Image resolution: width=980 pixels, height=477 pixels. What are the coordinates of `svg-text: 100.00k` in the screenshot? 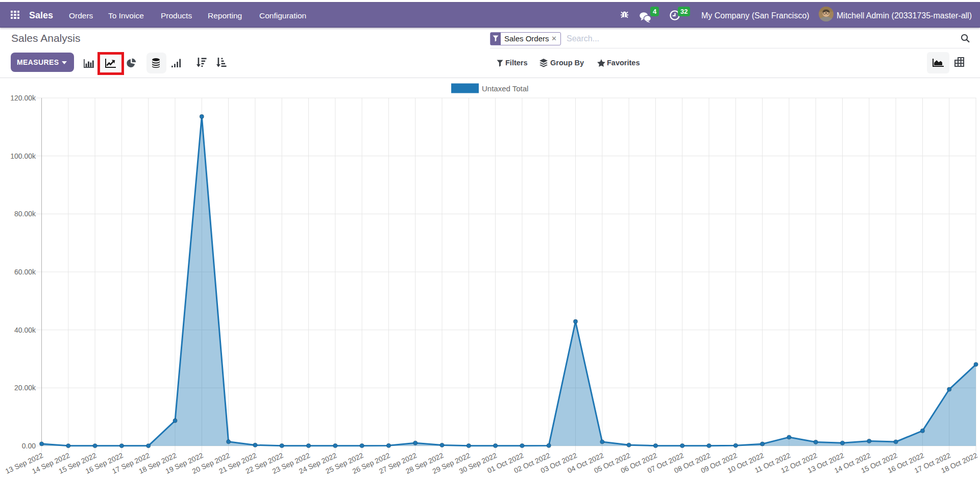 It's located at (23, 156).